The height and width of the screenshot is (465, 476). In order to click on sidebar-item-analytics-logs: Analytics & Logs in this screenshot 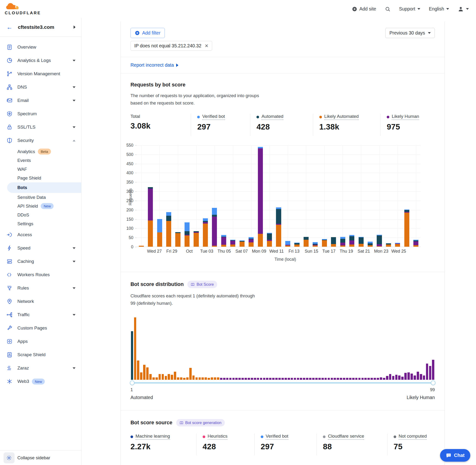, I will do `click(41, 61)`.